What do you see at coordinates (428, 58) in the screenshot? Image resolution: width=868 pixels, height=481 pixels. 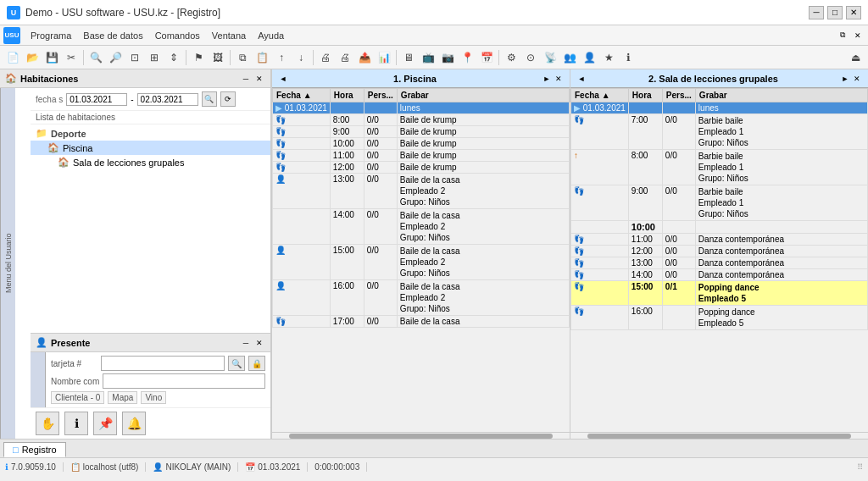 I see `toolbar-tv-button: 📺` at bounding box center [428, 58].